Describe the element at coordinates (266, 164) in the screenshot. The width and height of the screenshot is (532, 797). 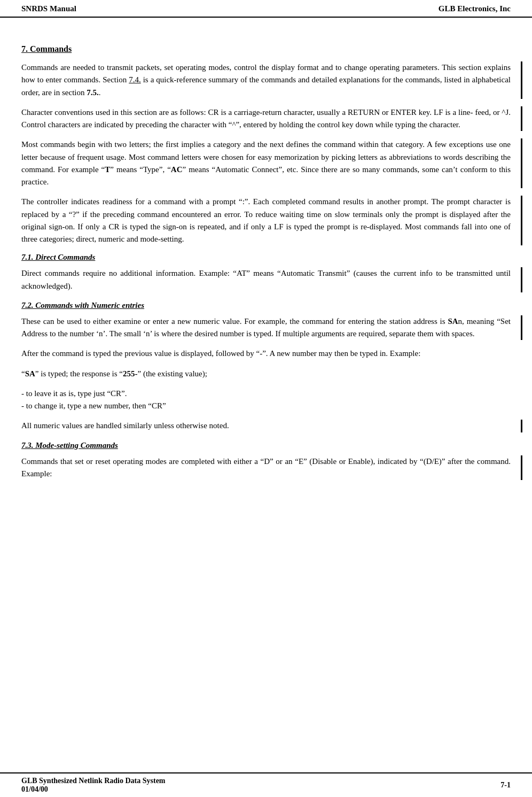
I see `section-7-para3-block: Most commands begin with two letters; th…` at that location.